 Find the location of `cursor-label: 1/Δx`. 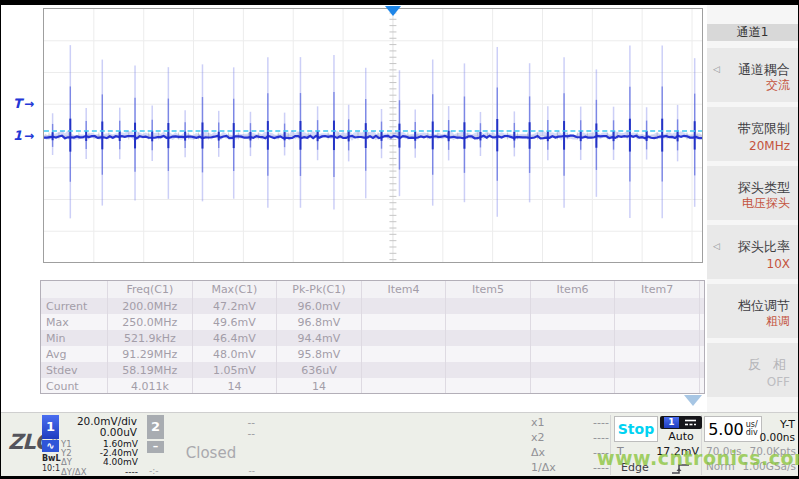

cursor-label: 1/Δx is located at coordinates (544, 468).